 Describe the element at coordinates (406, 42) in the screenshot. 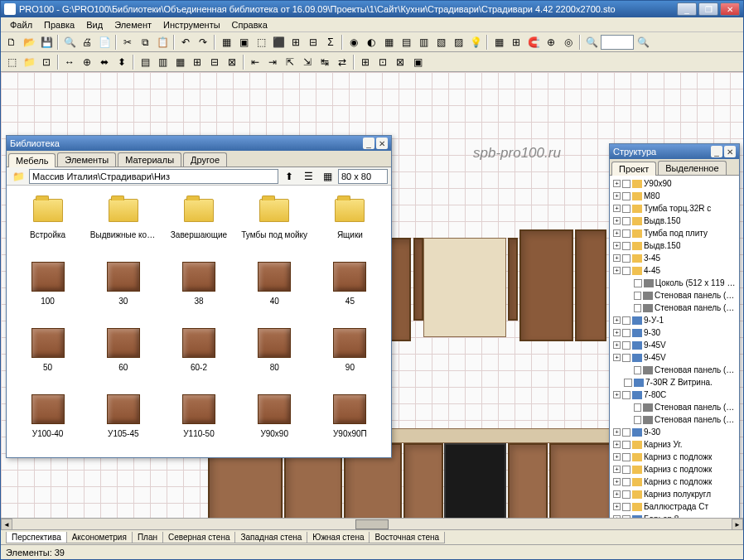

I see `tool-icon: ▤` at that location.